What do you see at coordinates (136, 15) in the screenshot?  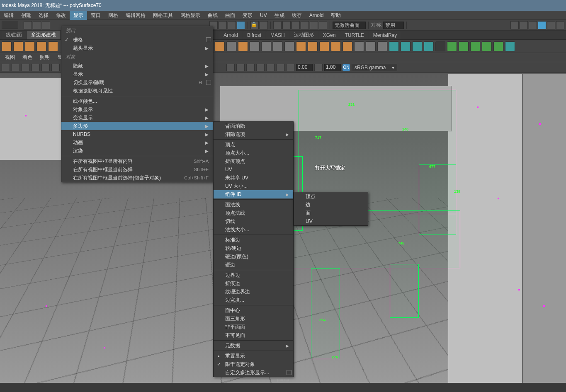 I see `menu-edit-mesh: 编辑网格` at bounding box center [136, 15].